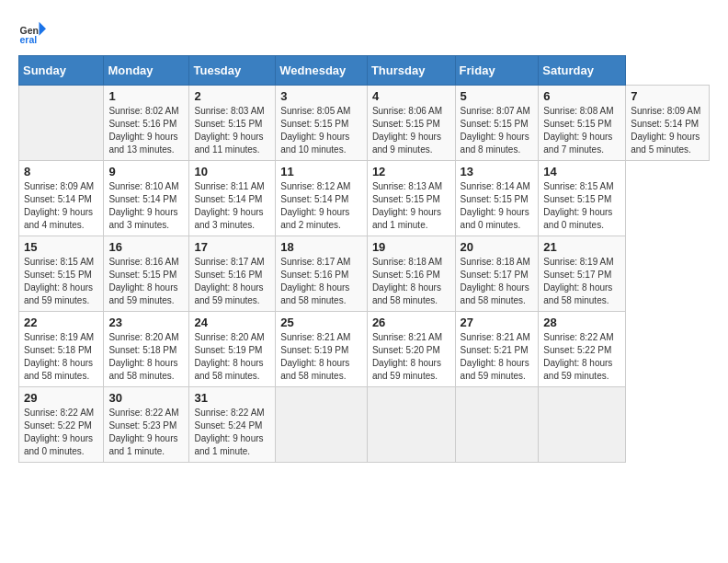  What do you see at coordinates (412, 247) in the screenshot?
I see `day-number: 19` at bounding box center [412, 247].